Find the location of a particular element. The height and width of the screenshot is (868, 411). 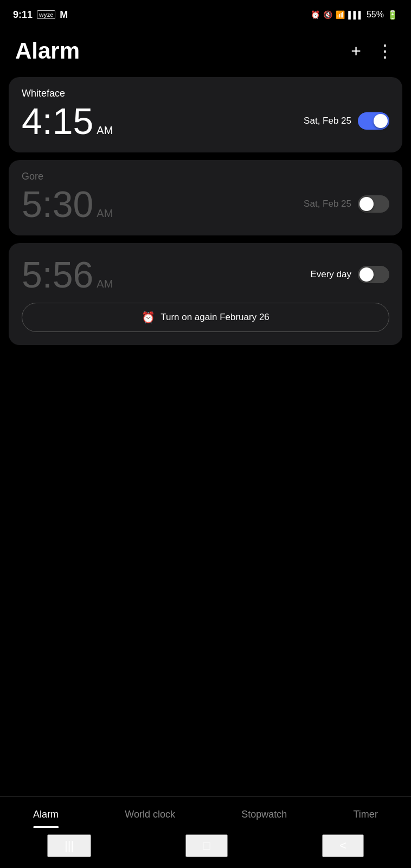

alarm-toggle-whiteface is located at coordinates (374, 121).